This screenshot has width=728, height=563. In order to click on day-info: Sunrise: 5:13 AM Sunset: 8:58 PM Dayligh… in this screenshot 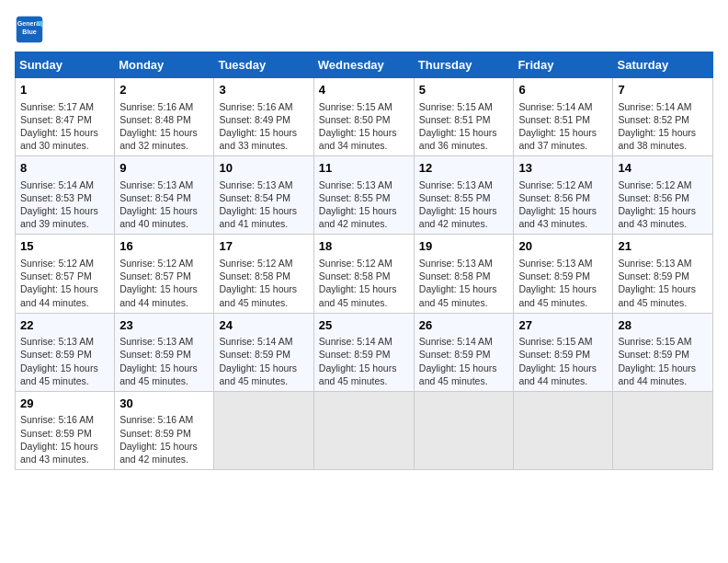, I will do `click(464, 283)`.